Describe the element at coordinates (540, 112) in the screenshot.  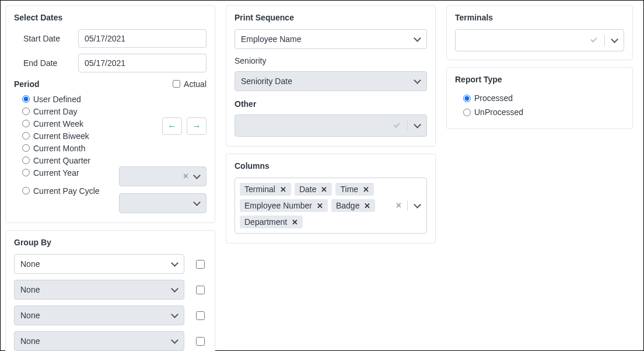
I see `report-type-unprocessed: UnProcessed` at that location.